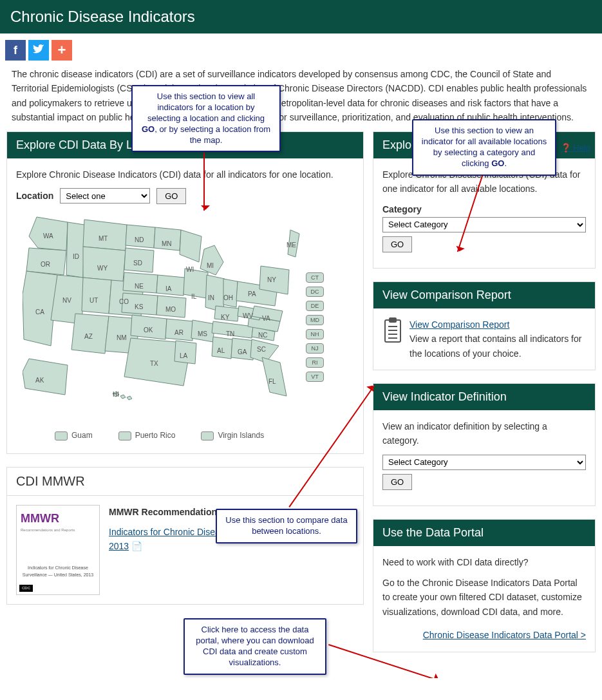  What do you see at coordinates (315, 320) in the screenshot?
I see `state-pill-md: MD` at bounding box center [315, 320].